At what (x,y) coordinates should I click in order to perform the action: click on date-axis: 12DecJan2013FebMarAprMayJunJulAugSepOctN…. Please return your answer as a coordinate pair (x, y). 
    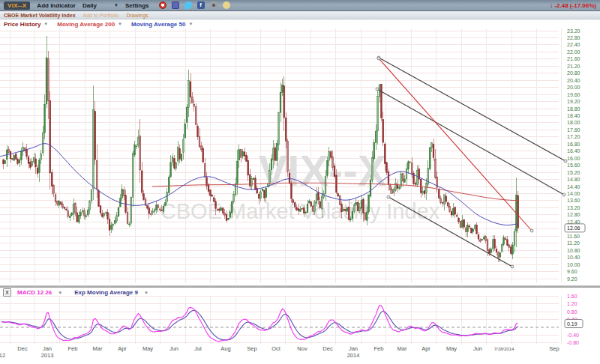
    Looking at the image, I should click on (280, 352).